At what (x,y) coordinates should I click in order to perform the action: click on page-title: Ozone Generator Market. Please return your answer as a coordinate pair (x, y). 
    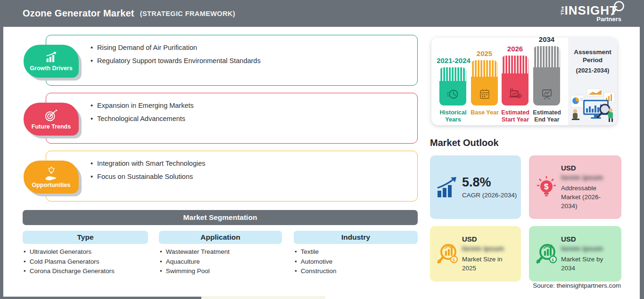
    Looking at the image, I should click on (67, 13).